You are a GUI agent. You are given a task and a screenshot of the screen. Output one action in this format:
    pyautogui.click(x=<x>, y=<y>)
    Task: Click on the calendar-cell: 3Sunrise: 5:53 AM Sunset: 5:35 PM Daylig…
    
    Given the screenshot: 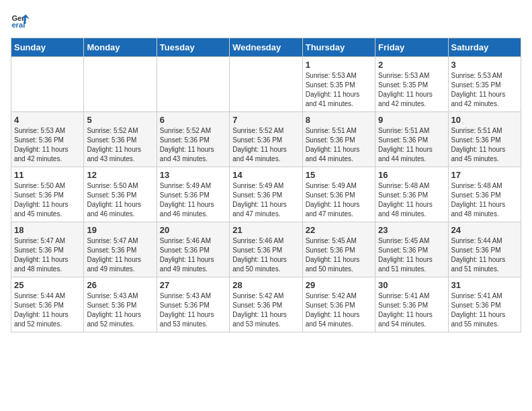 What is the action you would take?
    pyautogui.click(x=484, y=85)
    